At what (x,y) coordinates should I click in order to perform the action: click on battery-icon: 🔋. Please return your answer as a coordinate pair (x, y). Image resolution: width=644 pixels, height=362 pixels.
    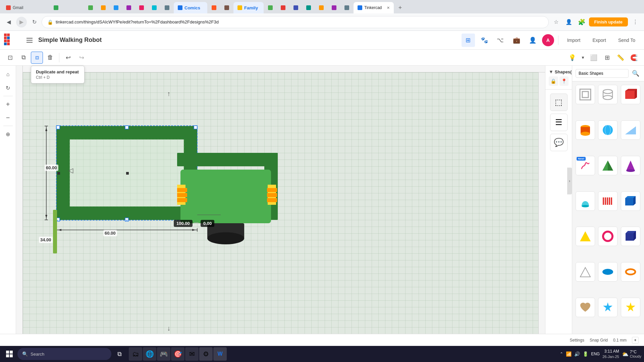
    Looking at the image, I should click on (586, 354).